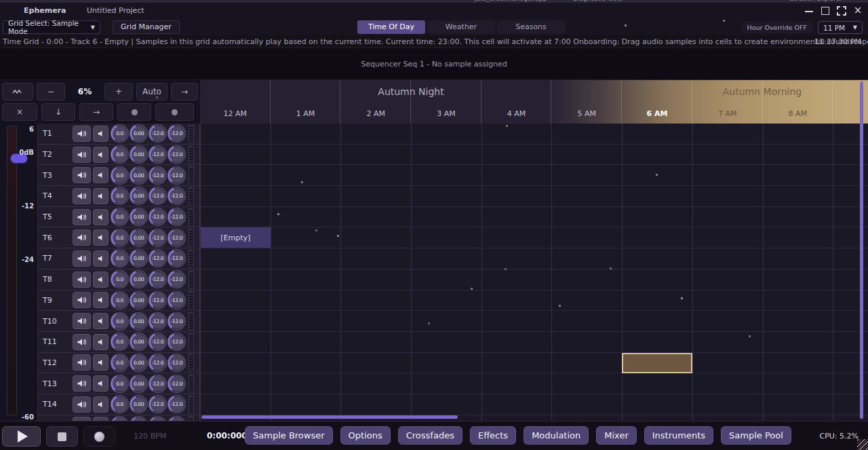 The height and width of the screenshot is (450, 868). I want to click on panel-button-instruments: Instruments, so click(679, 436).